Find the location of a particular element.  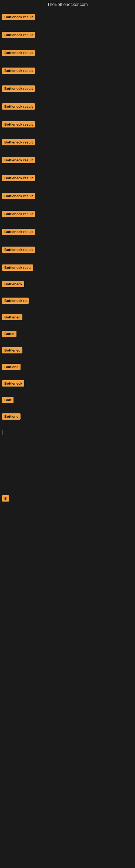

bottleneck-badge: Bottleneck re is located at coordinates (15, 301).